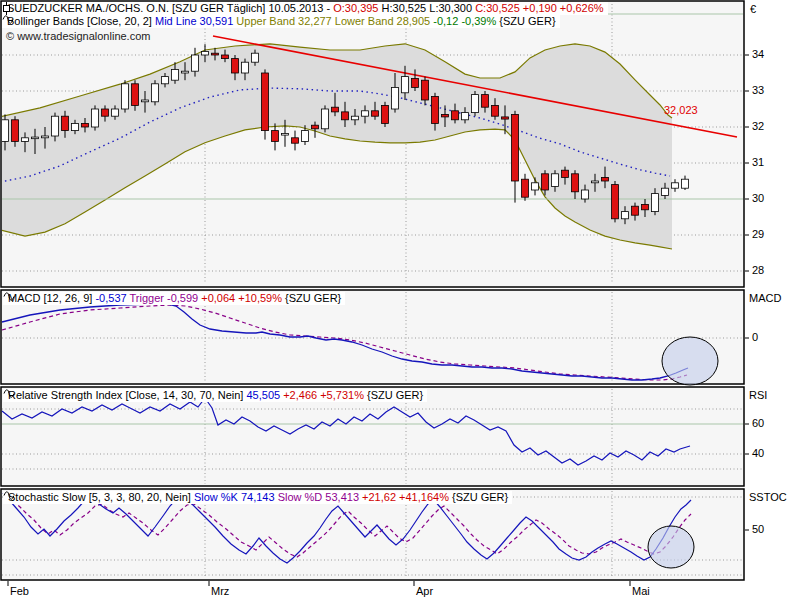  What do you see at coordinates (220, 591) in the screenshot?
I see `month-label: Mrz` at bounding box center [220, 591].